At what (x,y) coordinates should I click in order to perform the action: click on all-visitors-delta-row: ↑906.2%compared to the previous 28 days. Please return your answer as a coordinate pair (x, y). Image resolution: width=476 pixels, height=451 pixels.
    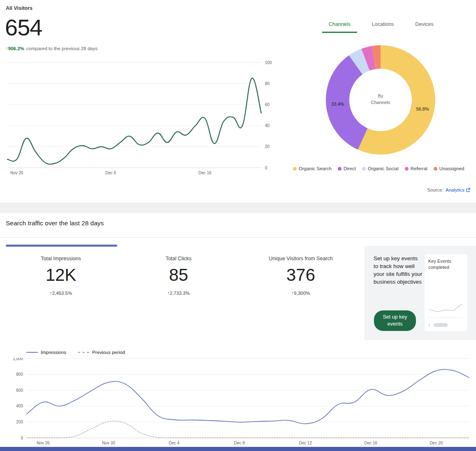
    Looking at the image, I should click on (52, 49).